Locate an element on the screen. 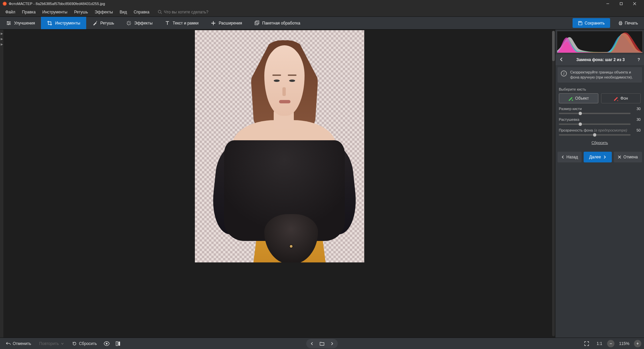 This screenshot has height=349, width=644. tab-retouch: Ретушь is located at coordinates (103, 23).